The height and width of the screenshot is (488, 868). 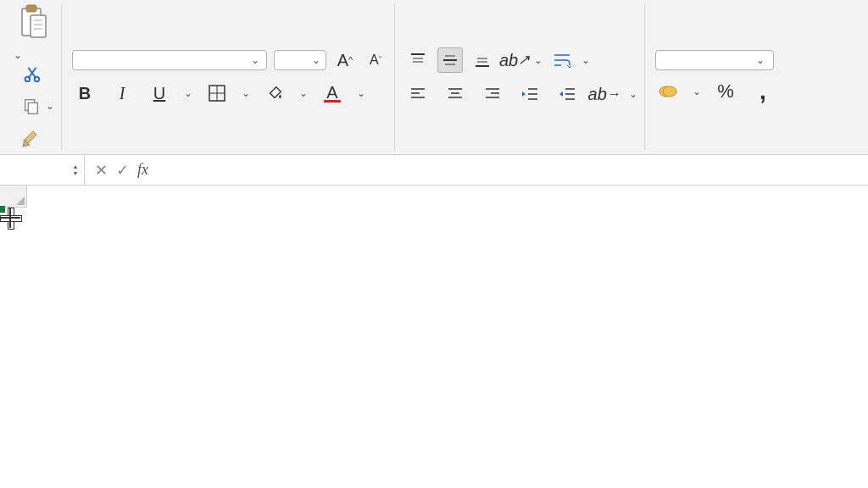 What do you see at coordinates (122, 170) in the screenshot?
I see `enter-formula-button: ✓` at bounding box center [122, 170].